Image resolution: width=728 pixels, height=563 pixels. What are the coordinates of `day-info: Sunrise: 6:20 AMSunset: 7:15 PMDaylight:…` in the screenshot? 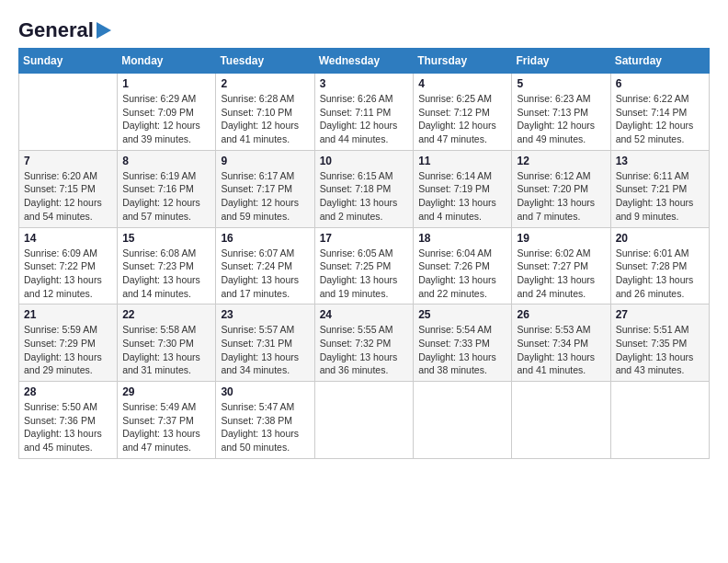 It's located at (68, 197).